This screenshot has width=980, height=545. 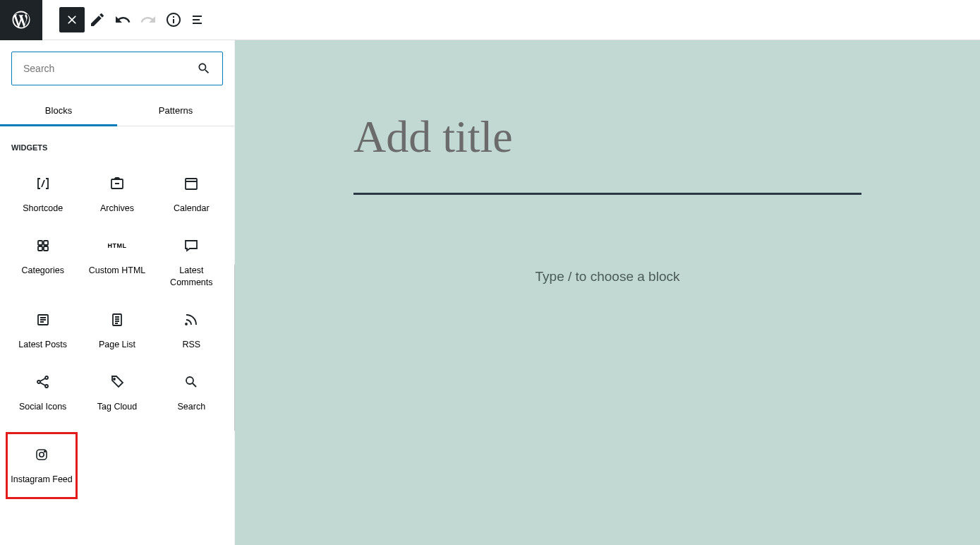 I want to click on comments-icon, so click(x=191, y=246).